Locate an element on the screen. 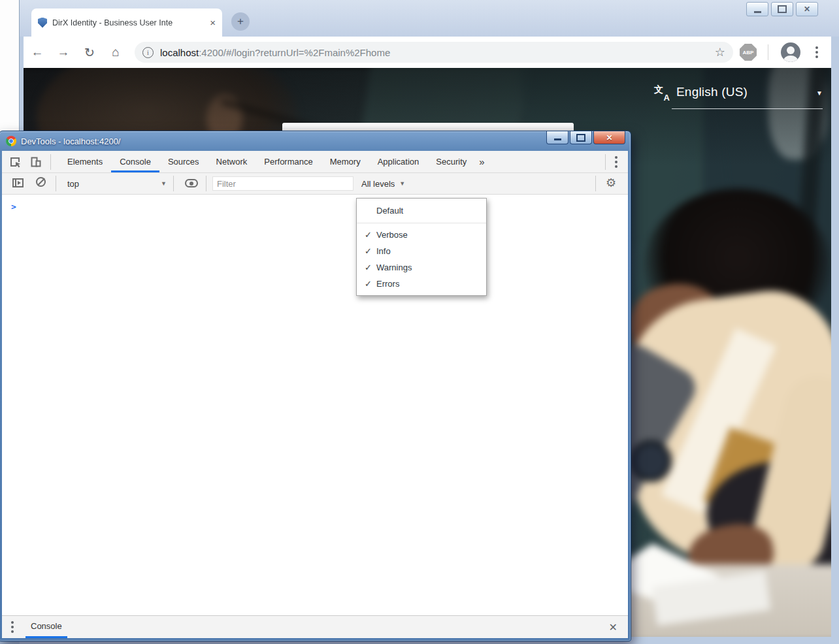 The image size is (839, 644). context-label: top is located at coordinates (112, 184).